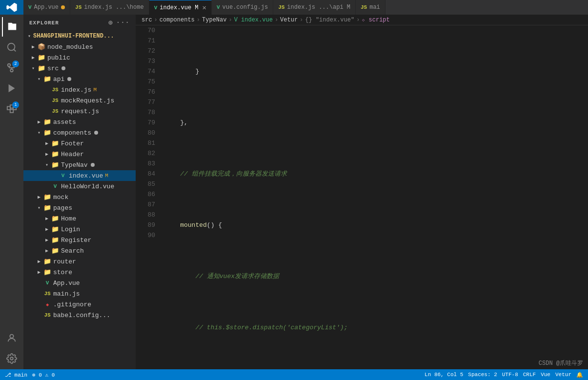 The image size is (588, 380). I want to click on js-icon: JS, so click(281, 7).